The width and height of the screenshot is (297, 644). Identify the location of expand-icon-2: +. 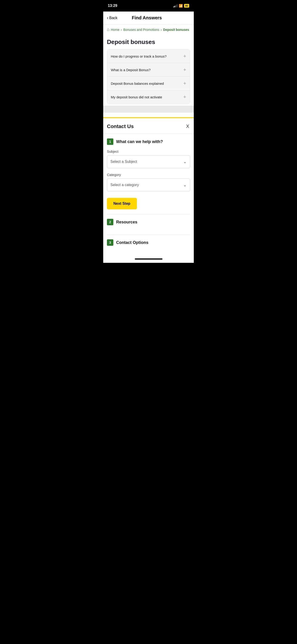
(185, 70).